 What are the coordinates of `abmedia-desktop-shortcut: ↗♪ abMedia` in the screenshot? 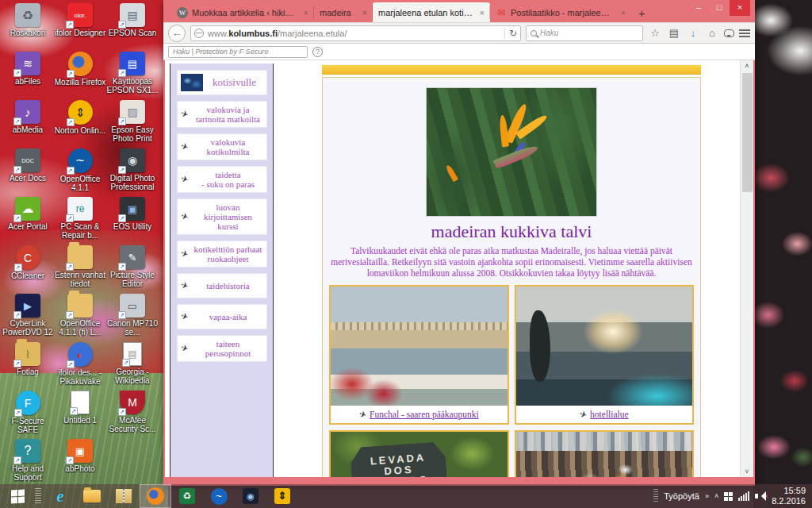 It's located at (28, 124).